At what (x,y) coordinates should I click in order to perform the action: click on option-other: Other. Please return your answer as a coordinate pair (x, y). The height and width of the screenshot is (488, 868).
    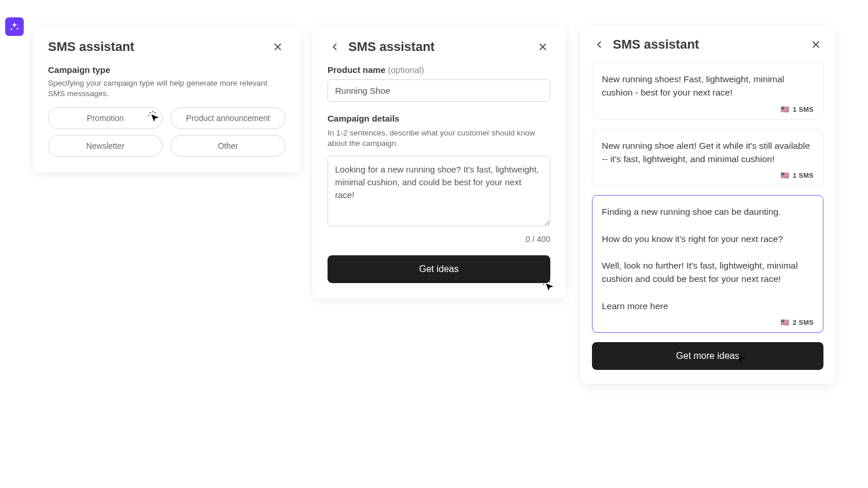
    Looking at the image, I should click on (228, 146).